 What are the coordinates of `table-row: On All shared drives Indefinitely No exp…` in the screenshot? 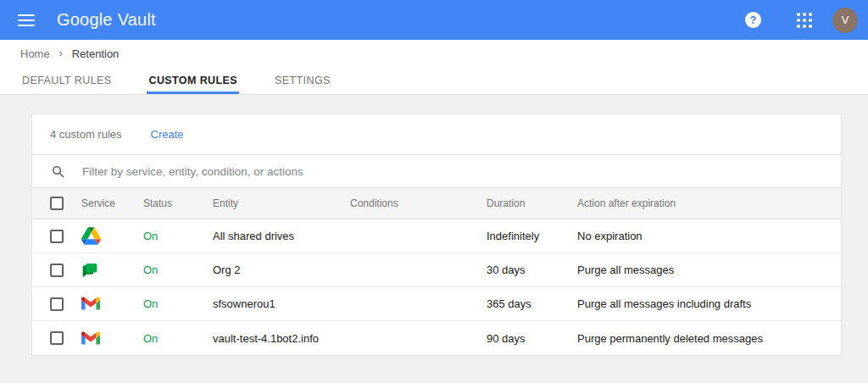 It's located at (437, 236).